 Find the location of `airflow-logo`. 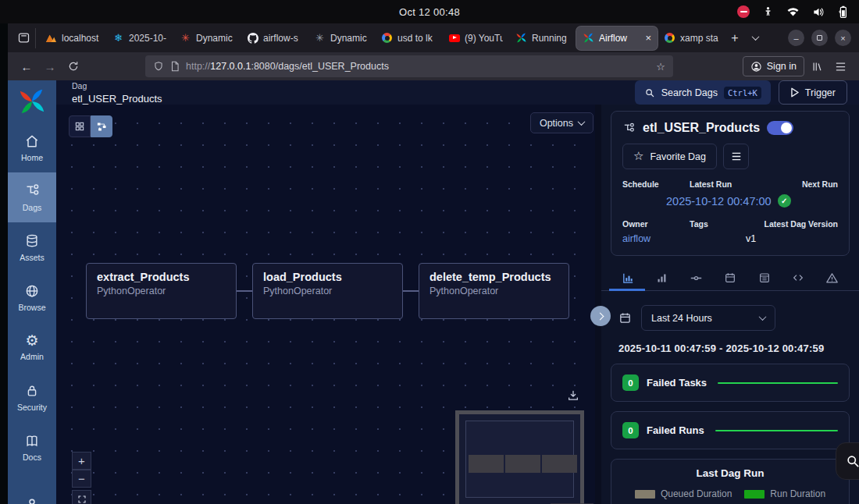

airflow-logo is located at coordinates (32, 101).